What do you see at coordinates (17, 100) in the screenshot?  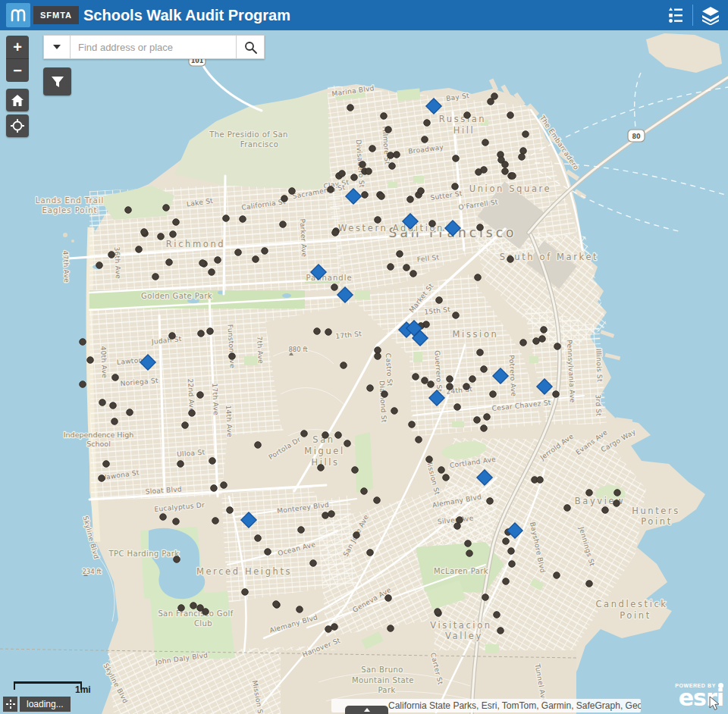 I see `home-button` at bounding box center [17, 100].